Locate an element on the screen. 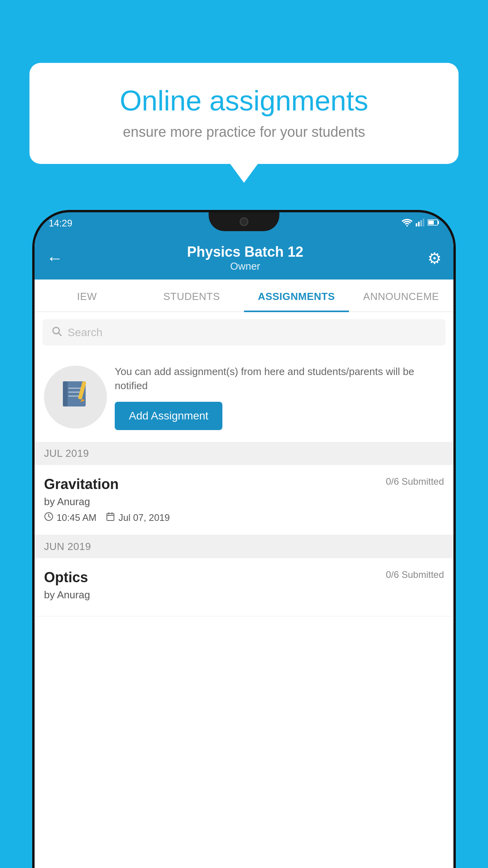 Image resolution: width=488 pixels, height=868 pixels. status-bar: 14:29 is located at coordinates (244, 224).